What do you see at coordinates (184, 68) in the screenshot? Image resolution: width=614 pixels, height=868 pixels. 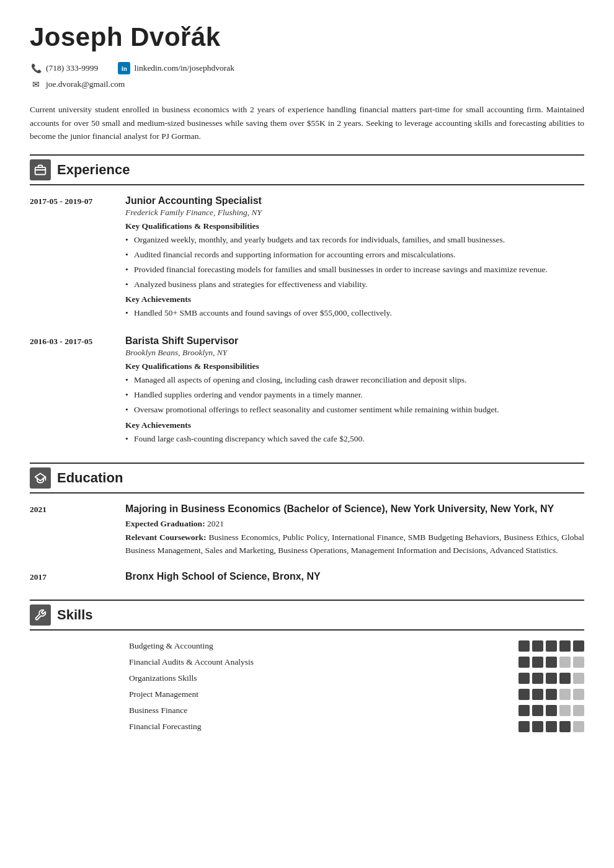 I see `linkedin-text: linkedin.com/in/josephdvorak` at bounding box center [184, 68].